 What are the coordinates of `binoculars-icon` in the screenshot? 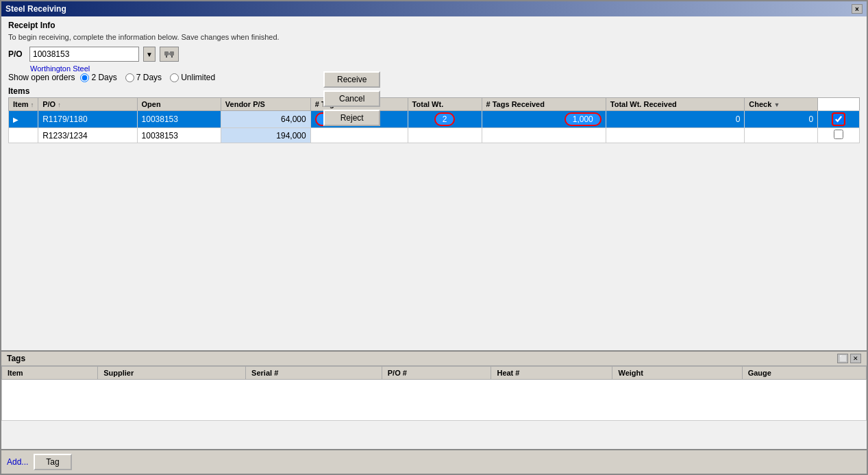 It's located at (169, 54).